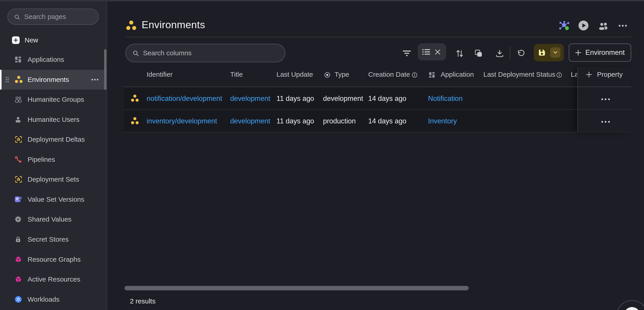 The height and width of the screenshot is (310, 644). What do you see at coordinates (623, 26) in the screenshot?
I see `more-menu-icon` at bounding box center [623, 26].